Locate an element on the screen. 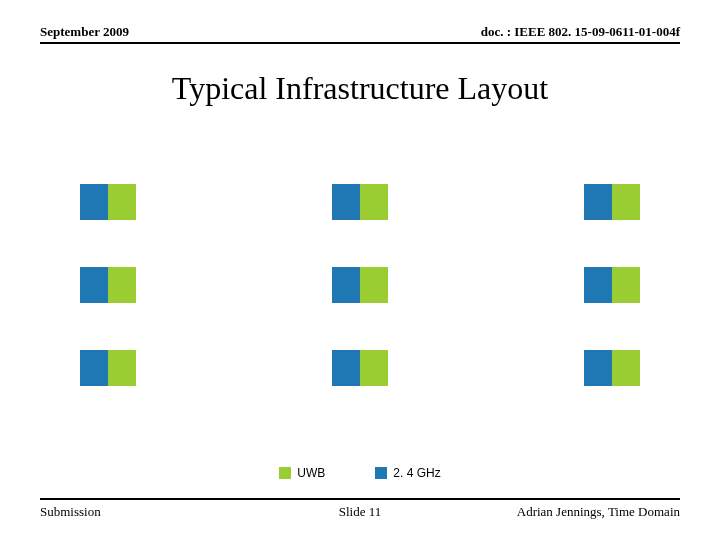 This screenshot has height=540, width=720. header-doc-id: doc. : IEEE 802. 15-09-0611-01-004f is located at coordinates (580, 32).